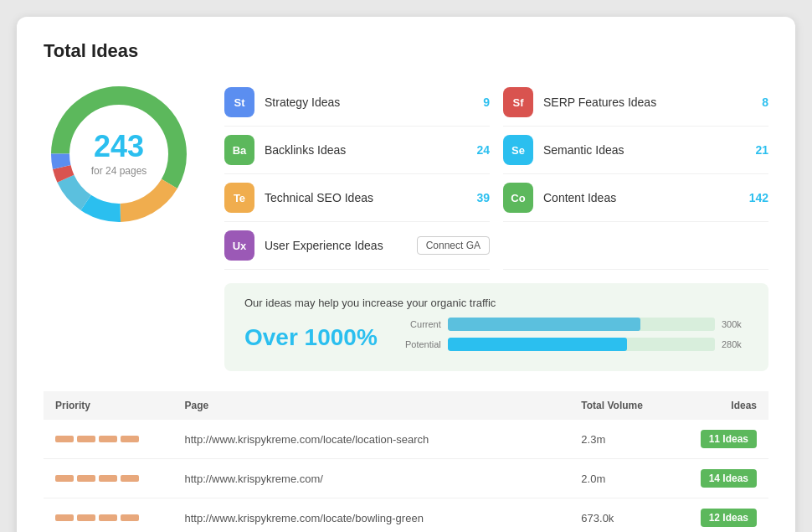 This screenshot has width=812, height=532. What do you see at coordinates (367, 150) in the screenshot?
I see `backlinks-name: Backlinks Ideas` at bounding box center [367, 150].